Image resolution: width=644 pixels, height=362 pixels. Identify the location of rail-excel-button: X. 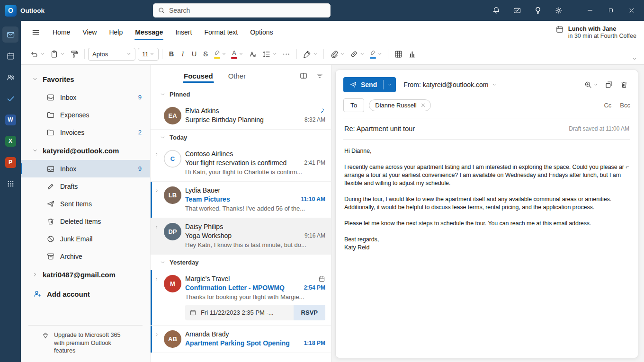
(10, 141).